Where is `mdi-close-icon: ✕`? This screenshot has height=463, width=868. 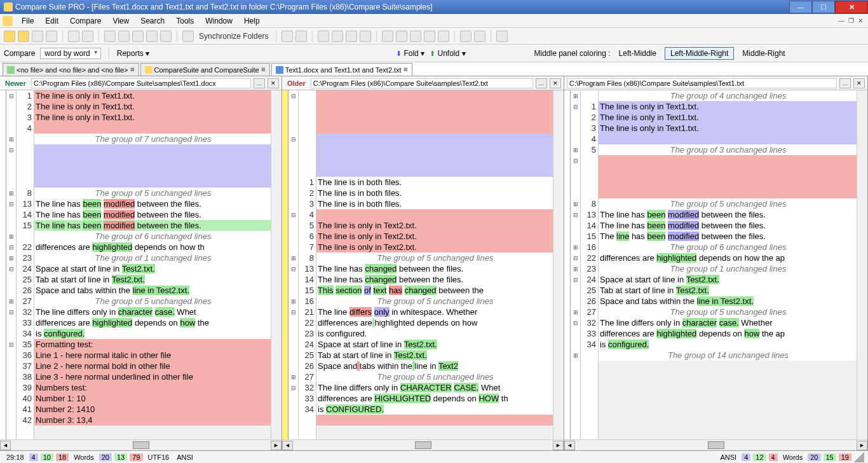
mdi-close-icon: ✕ is located at coordinates (860, 20).